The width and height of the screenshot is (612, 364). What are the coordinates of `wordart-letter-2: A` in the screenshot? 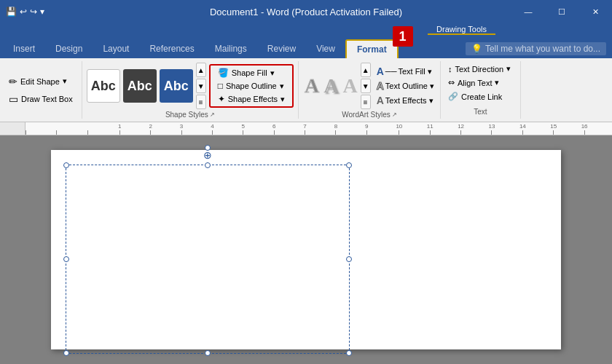 It's located at (331, 86).